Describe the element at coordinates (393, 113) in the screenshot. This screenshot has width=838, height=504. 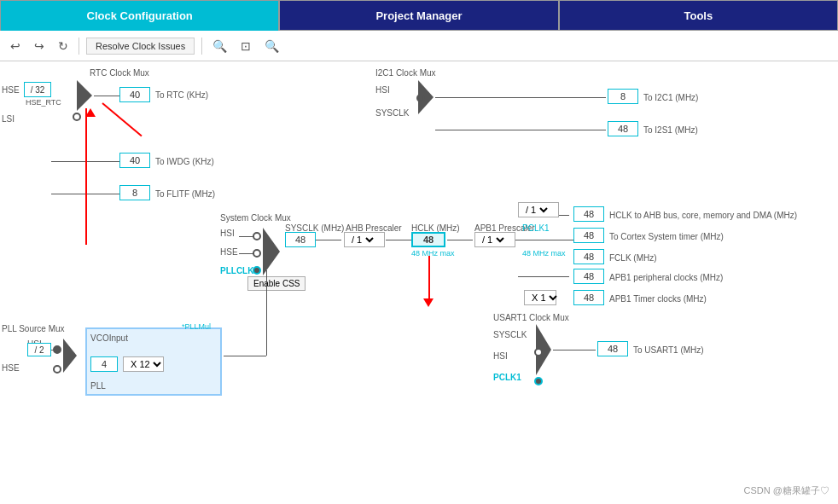
I see `sysclk-i2c-label: SYSCLK` at that location.